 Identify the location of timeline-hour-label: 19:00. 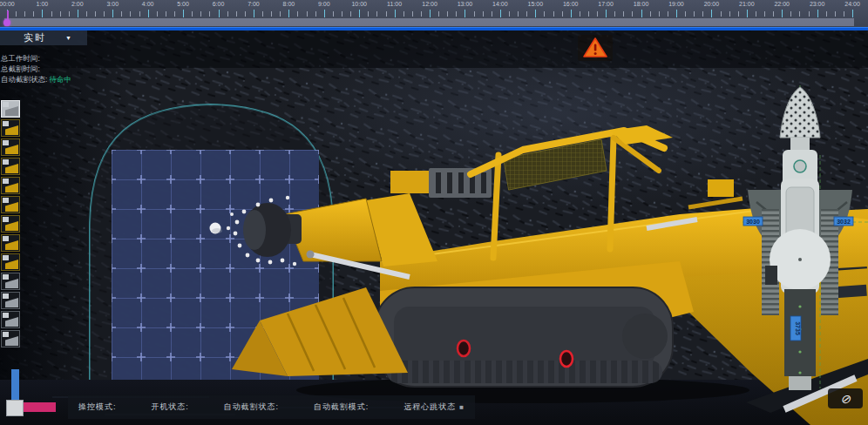
(676, 3).